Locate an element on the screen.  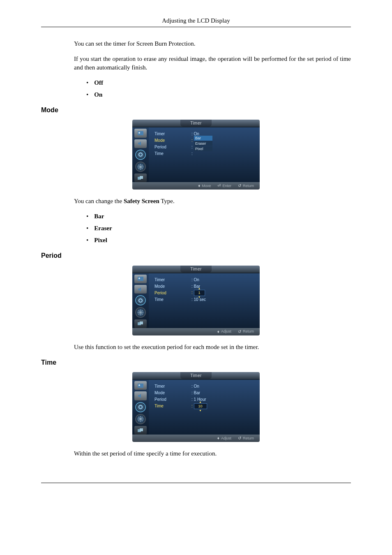
footer-rule is located at coordinates (196, 483).